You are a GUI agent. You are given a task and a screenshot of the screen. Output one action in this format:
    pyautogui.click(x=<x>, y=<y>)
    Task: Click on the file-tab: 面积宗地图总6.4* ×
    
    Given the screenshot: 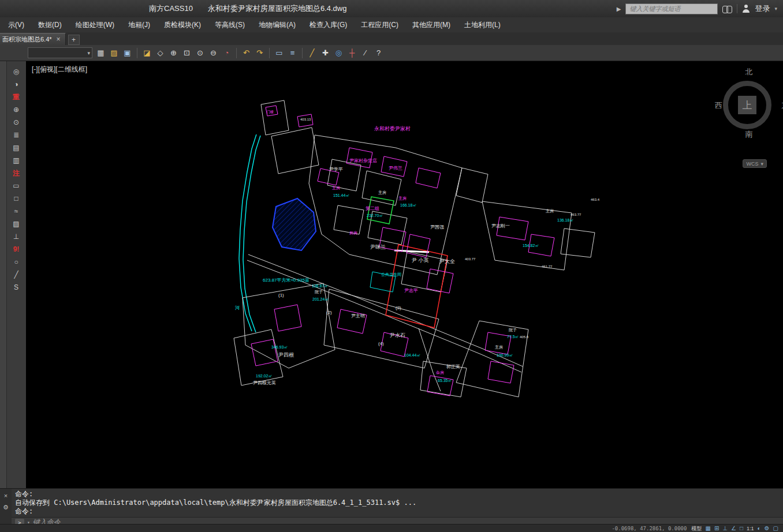 What is the action you would take?
    pyautogui.click(x=33, y=39)
    